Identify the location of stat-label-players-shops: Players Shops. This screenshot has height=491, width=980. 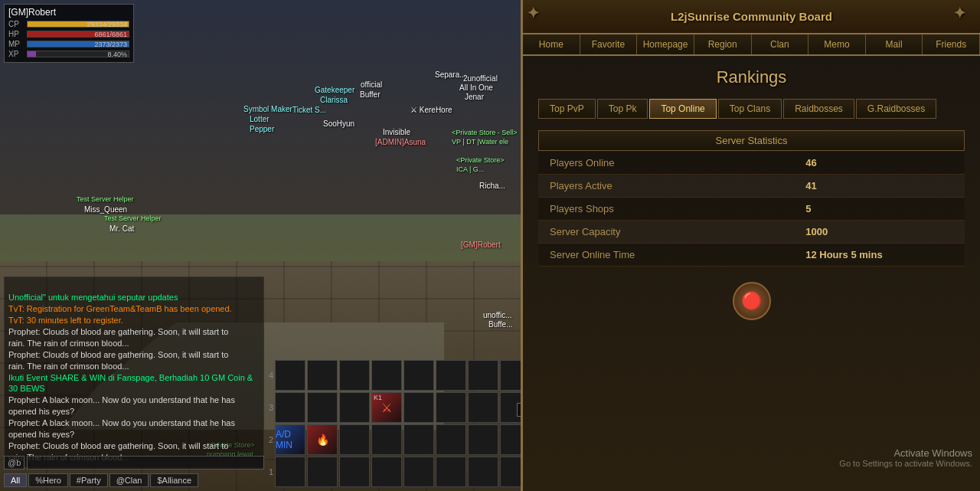
(666, 209).